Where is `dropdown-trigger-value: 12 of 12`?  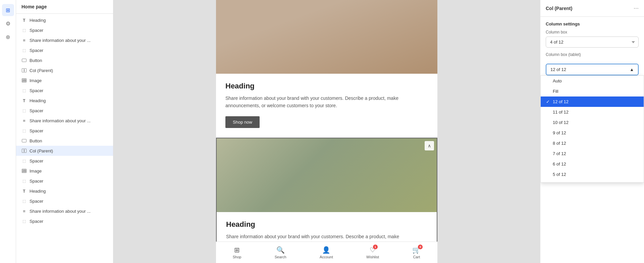
dropdown-trigger-value: 12 of 12 is located at coordinates (558, 70).